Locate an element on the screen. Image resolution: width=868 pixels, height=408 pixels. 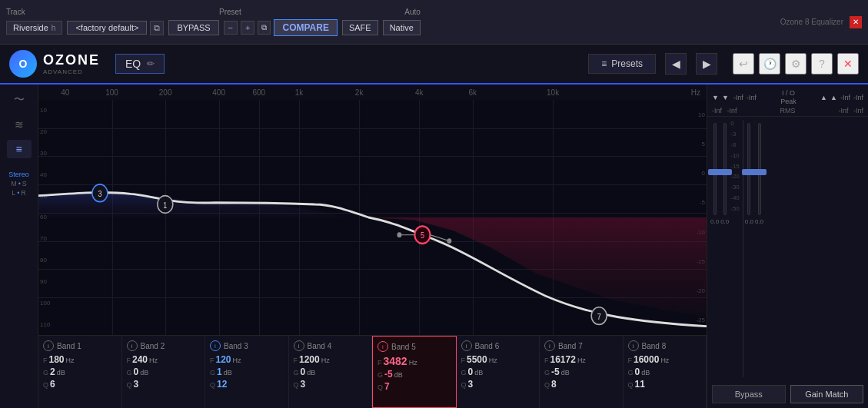
band-1-q-val: 6 is located at coordinates (52, 384).